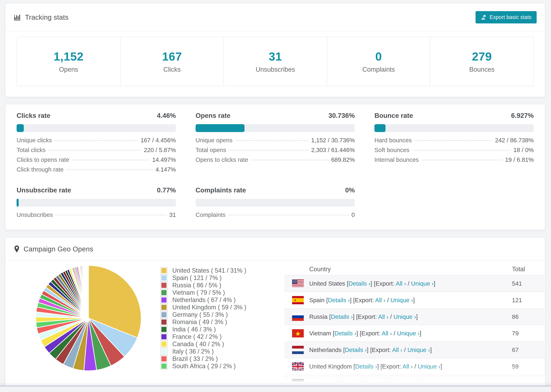 This screenshot has width=551, height=392. I want to click on summary-value: 31, so click(275, 56).